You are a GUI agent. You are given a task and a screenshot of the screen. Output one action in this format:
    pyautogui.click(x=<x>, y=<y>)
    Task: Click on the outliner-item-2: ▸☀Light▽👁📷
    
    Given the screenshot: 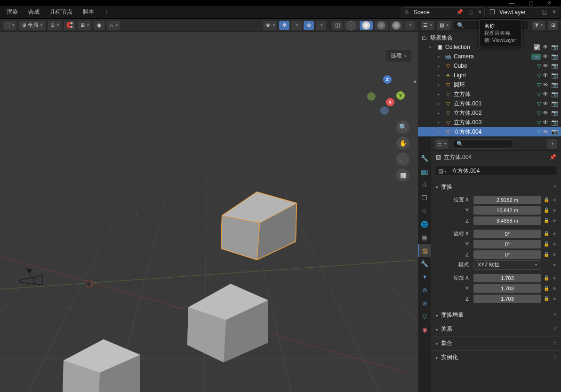 What is the action you would take?
    pyautogui.click(x=489, y=75)
    